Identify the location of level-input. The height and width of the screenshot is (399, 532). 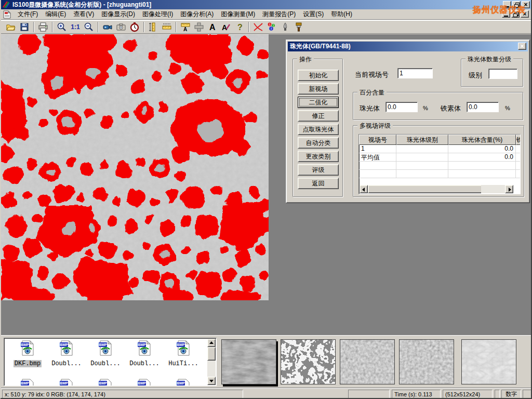
(503, 74).